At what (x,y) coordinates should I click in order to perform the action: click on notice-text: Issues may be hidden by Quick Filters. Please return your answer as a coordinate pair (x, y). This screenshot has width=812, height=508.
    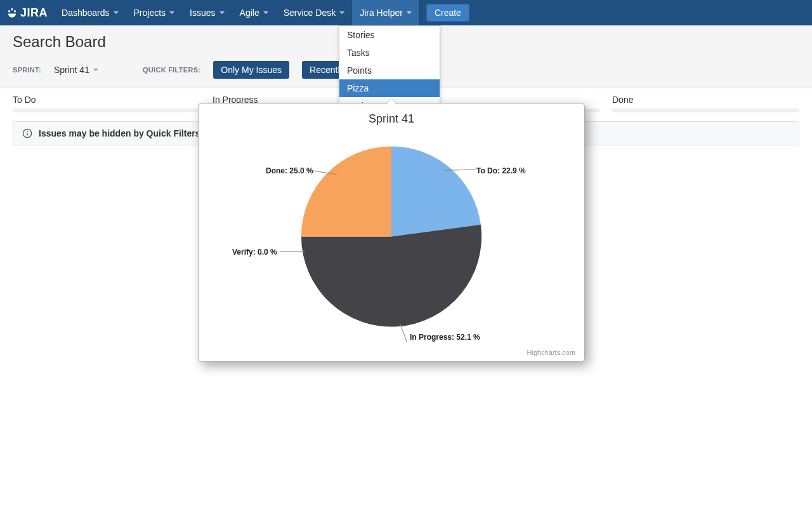
    Looking at the image, I should click on (119, 133).